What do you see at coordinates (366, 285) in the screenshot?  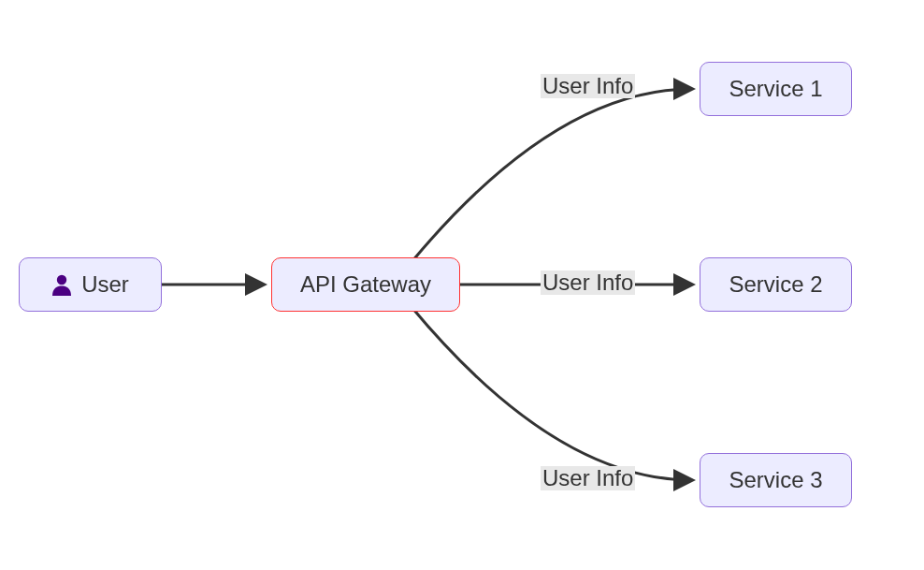 I see `node-api-gateway: API Gateway` at bounding box center [366, 285].